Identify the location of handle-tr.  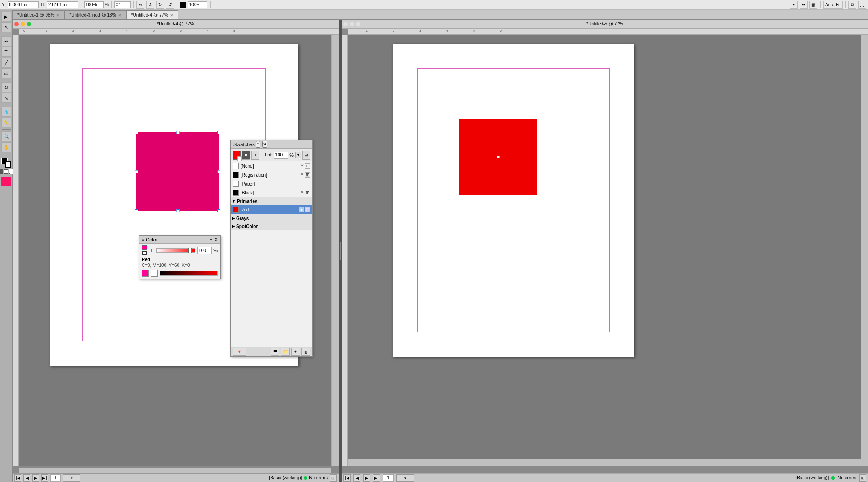
(219, 132).